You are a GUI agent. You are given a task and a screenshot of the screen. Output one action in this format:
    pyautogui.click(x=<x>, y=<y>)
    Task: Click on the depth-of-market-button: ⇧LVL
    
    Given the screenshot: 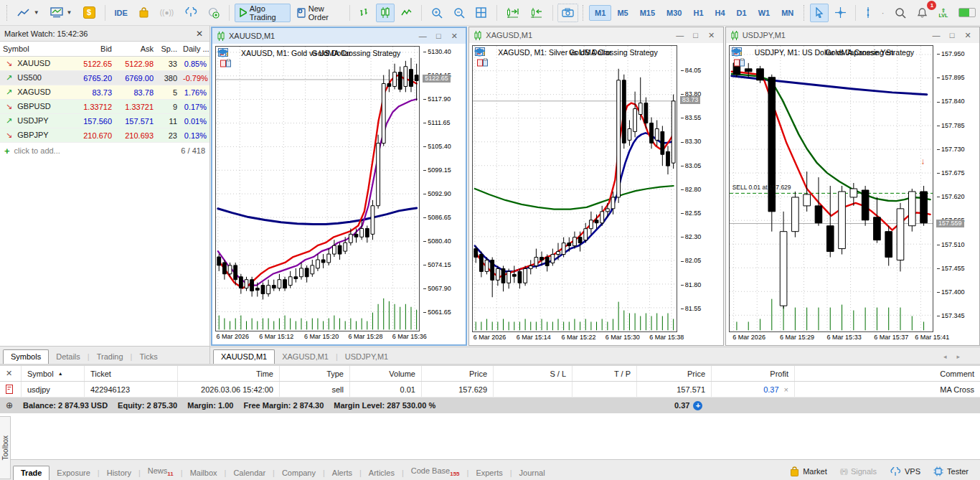 What is the action you would take?
    pyautogui.click(x=943, y=13)
    